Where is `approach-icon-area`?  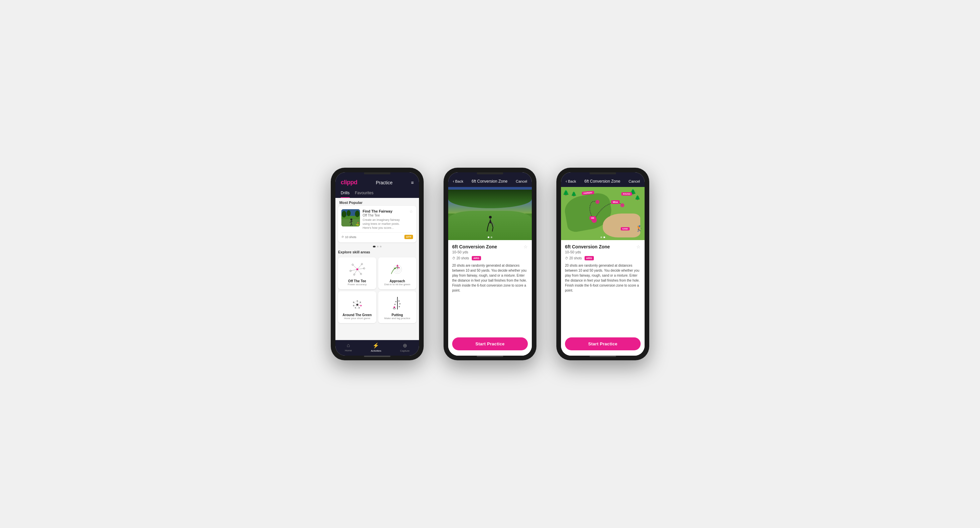
approach-icon-area is located at coordinates (398, 270).